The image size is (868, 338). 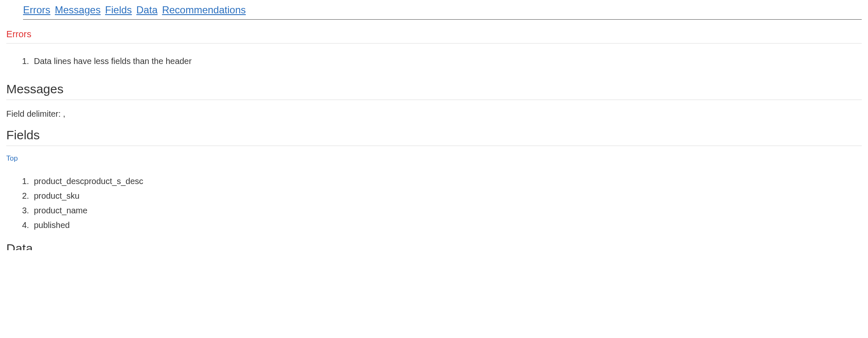 I want to click on fields-heading: Fields, so click(x=434, y=135).